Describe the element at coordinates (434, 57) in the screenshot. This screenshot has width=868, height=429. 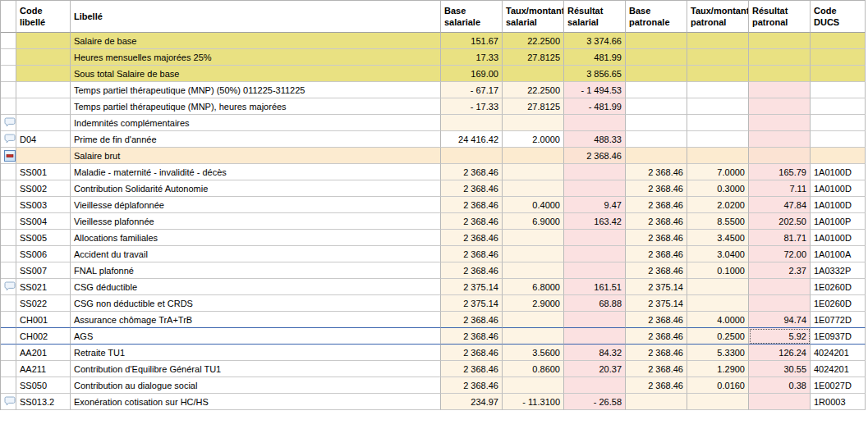
I see `table-row: Heures mensuelles majorées 25%17.3327.81…` at that location.